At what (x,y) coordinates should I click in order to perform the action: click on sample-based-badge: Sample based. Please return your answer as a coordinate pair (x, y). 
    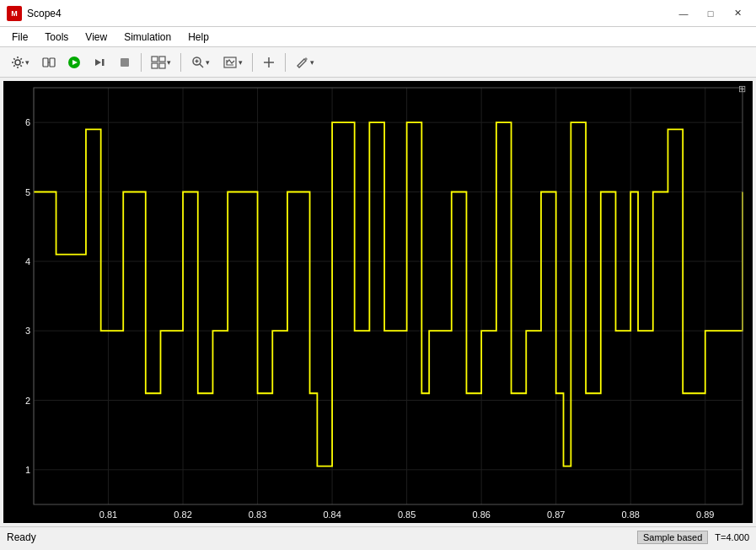
    Looking at the image, I should click on (673, 537).